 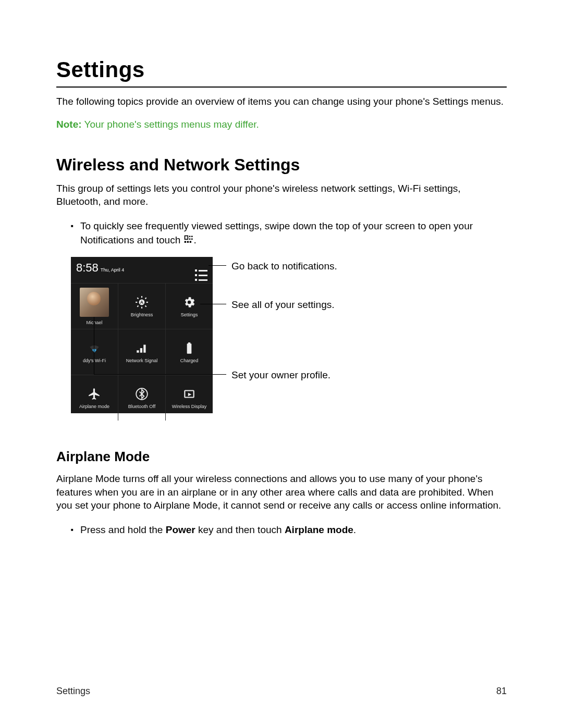 What do you see at coordinates (282, 102) in the screenshot?
I see `intro-paragraph: The following topics provide an overview…` at bounding box center [282, 102].